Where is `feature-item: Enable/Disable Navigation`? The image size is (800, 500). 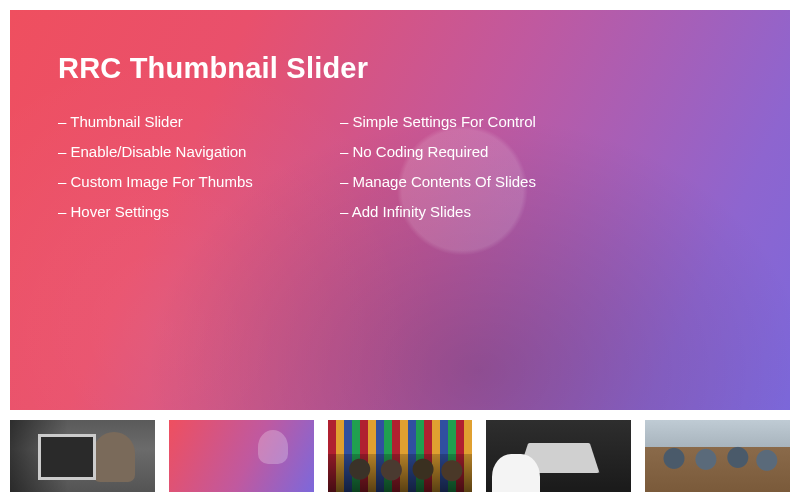
feature-item: Enable/Disable Navigation is located at coordinates (187, 152).